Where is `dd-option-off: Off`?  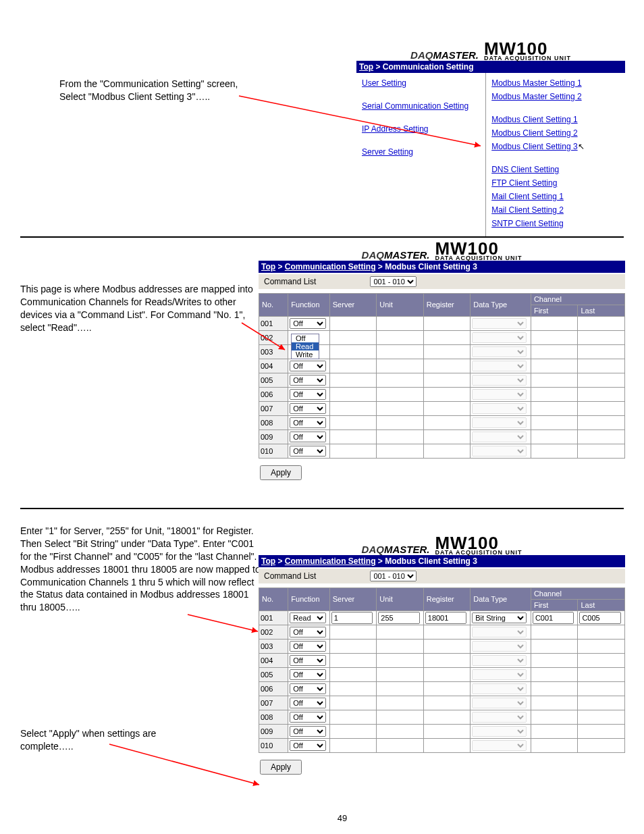 dd-option-off: Off is located at coordinates (305, 338).